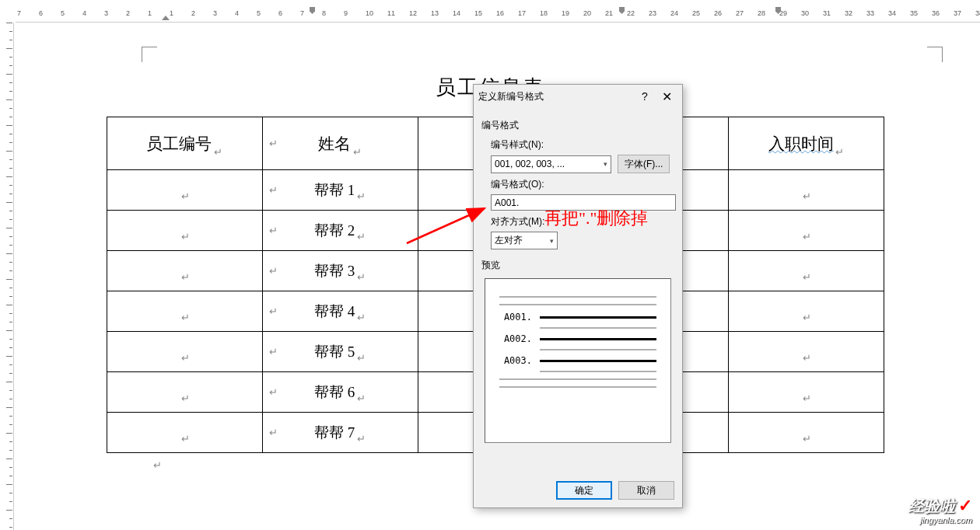  I want to click on preview-item: A002., so click(578, 339).